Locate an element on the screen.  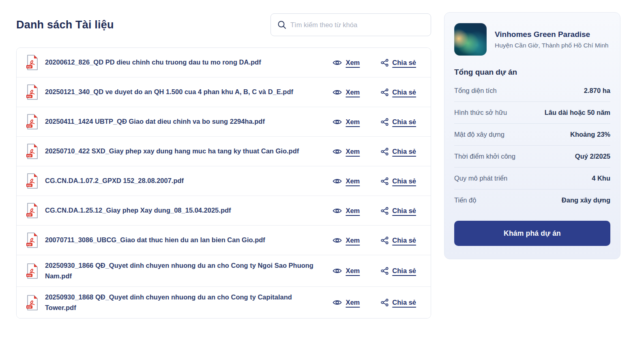
overview-label: Quy mô phát triển is located at coordinates (481, 179).